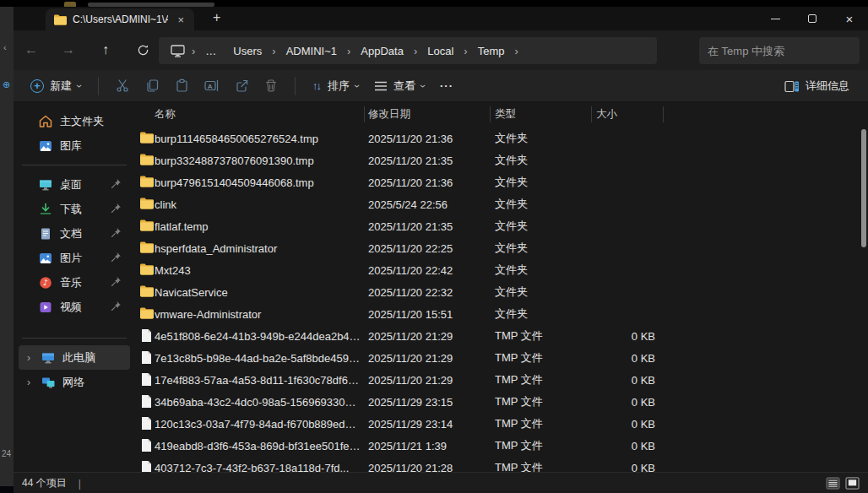  I want to click on forward-button: →, so click(68, 50).